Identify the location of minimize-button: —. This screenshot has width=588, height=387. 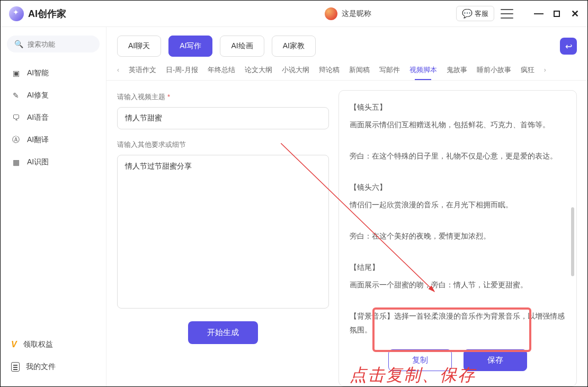
(539, 14).